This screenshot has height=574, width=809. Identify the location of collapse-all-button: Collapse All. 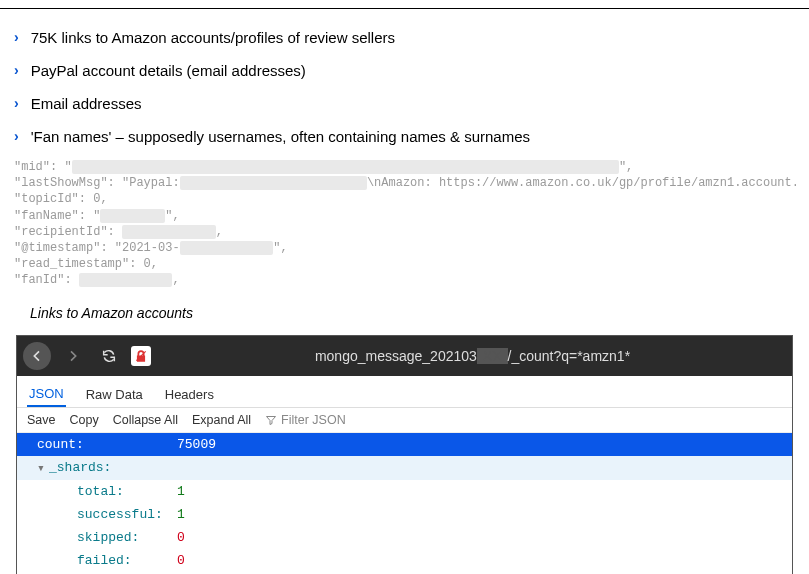
(146, 420).